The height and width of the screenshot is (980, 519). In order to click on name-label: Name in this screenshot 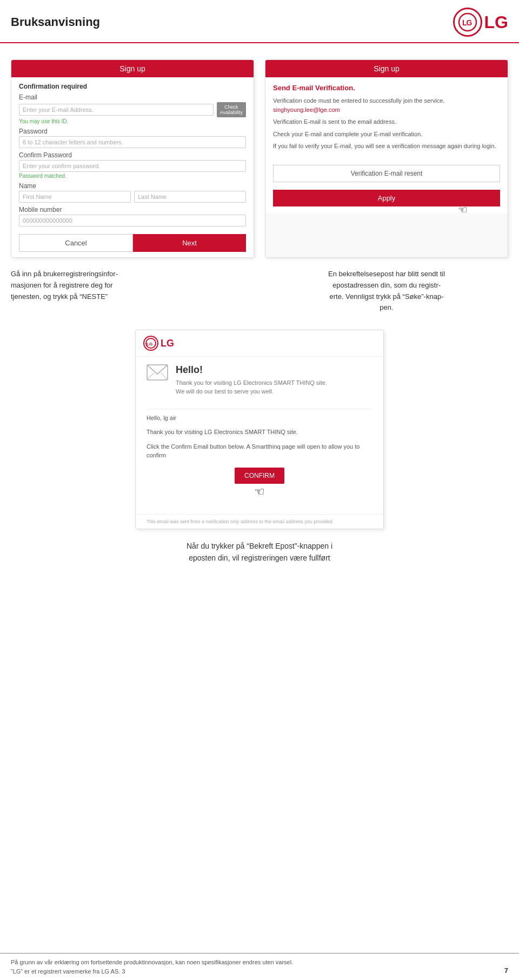, I will do `click(132, 186)`.